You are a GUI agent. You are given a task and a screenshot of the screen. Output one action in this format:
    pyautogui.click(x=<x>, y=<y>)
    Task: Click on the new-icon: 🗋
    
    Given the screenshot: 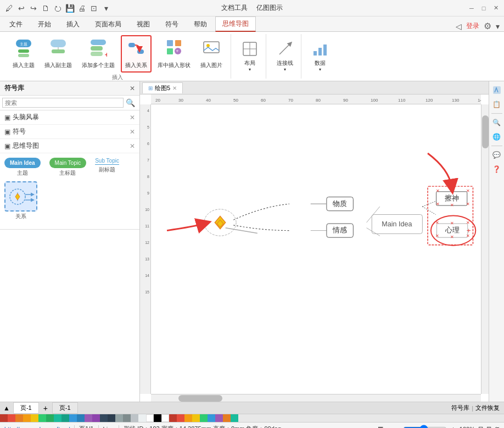 What is the action you would take?
    pyautogui.click(x=46, y=8)
    